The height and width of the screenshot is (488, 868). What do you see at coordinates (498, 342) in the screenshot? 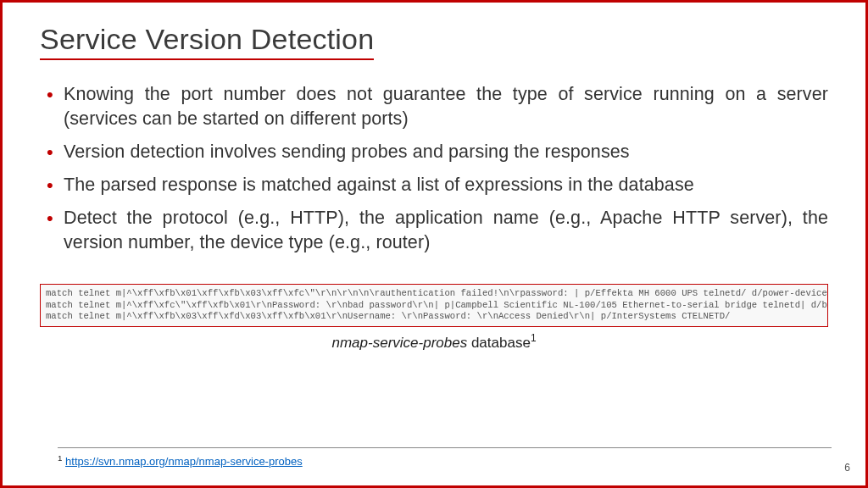
I see `caption-text: database` at bounding box center [498, 342].